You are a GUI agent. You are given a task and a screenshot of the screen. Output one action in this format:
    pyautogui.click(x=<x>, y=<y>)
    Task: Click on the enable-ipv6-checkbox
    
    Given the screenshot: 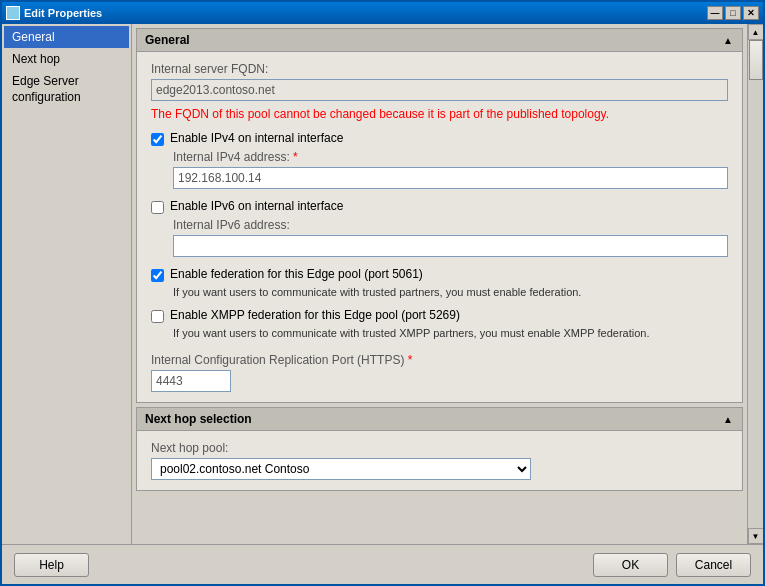 What is the action you would take?
    pyautogui.click(x=158, y=208)
    